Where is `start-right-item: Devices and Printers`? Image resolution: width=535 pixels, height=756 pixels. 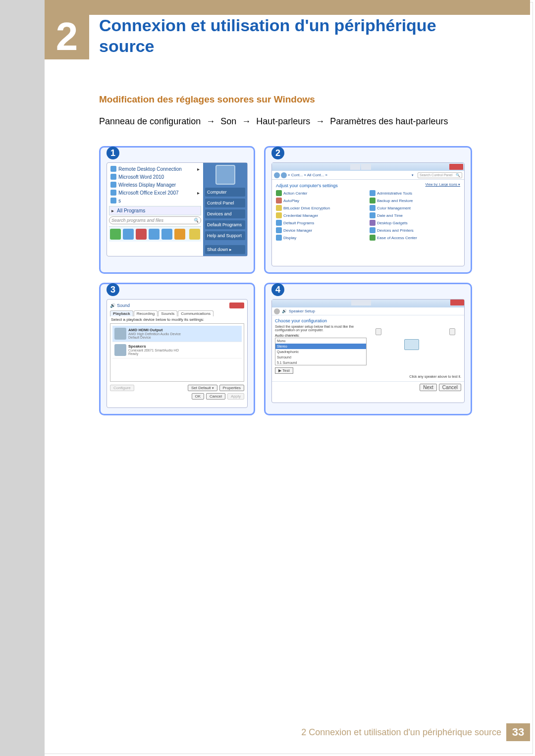
start-right-item: Devices and Printers is located at coordinates (225, 214).